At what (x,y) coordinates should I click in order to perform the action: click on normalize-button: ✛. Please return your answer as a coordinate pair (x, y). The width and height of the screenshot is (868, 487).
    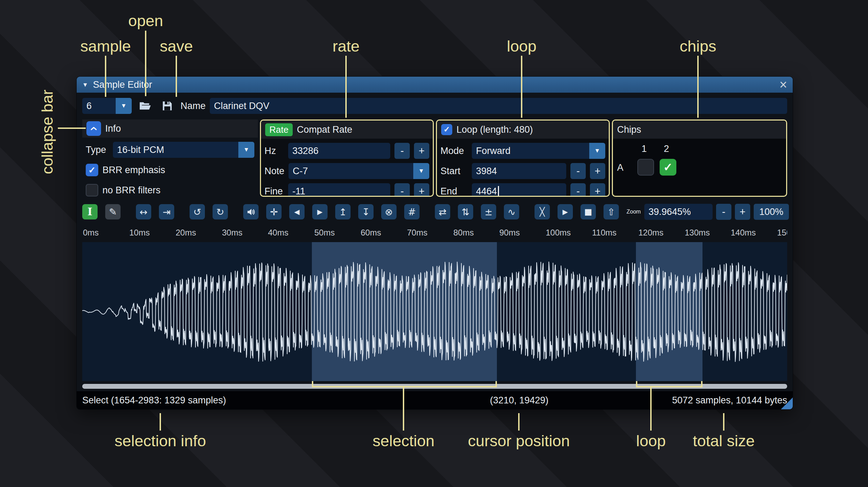
    Looking at the image, I should click on (274, 212).